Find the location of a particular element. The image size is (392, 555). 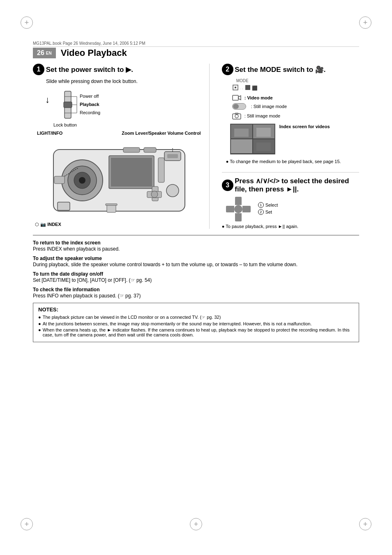

dpad-up is located at coordinates (238, 201).